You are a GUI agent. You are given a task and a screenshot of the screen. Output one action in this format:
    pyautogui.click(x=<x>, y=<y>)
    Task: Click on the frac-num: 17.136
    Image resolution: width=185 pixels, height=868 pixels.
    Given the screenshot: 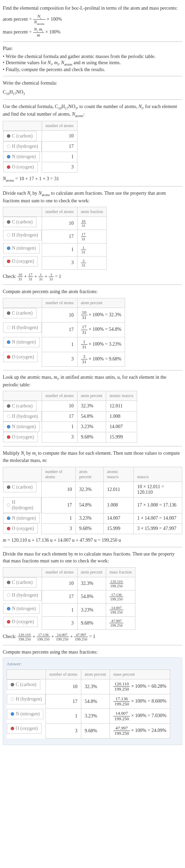 What is the action you would take?
    pyautogui.click(x=122, y=699)
    